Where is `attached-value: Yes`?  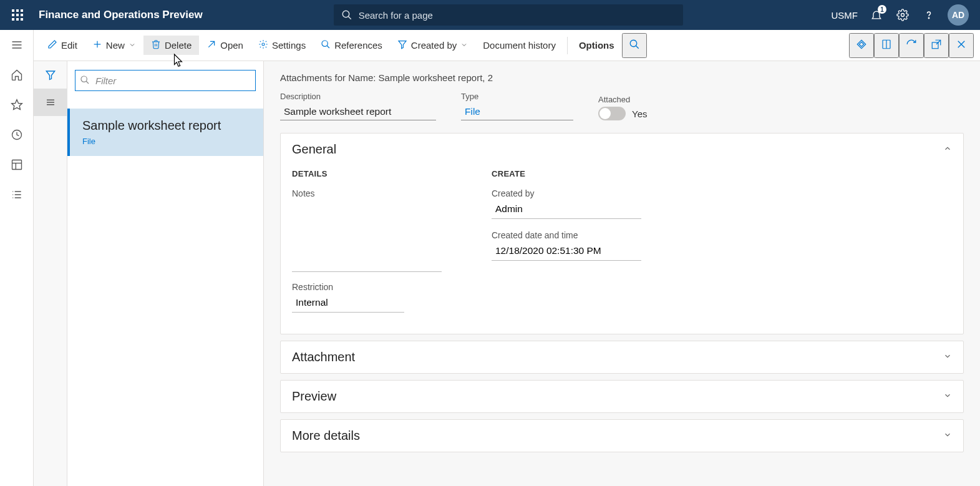
attached-value: Yes is located at coordinates (639, 114).